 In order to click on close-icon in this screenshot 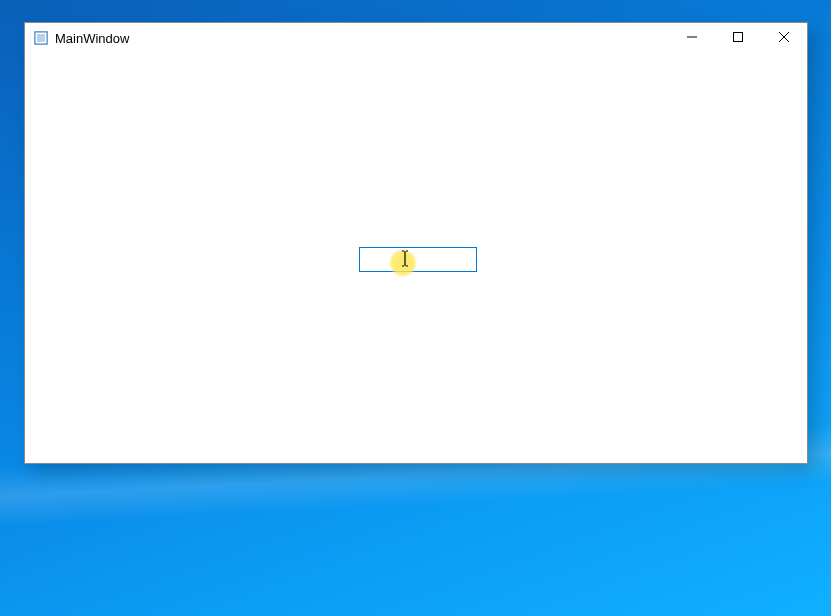, I will do `click(784, 38)`.